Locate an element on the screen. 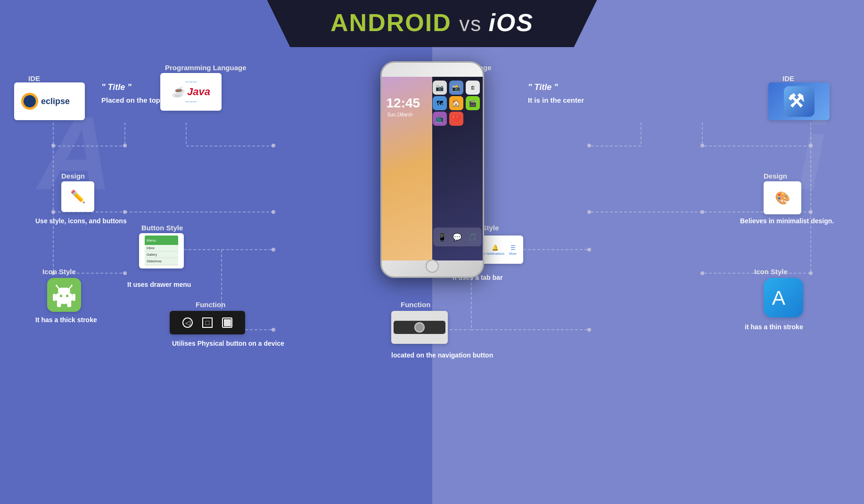  android-btn-style-desc: It uses drawer menu is located at coordinates (159, 285).